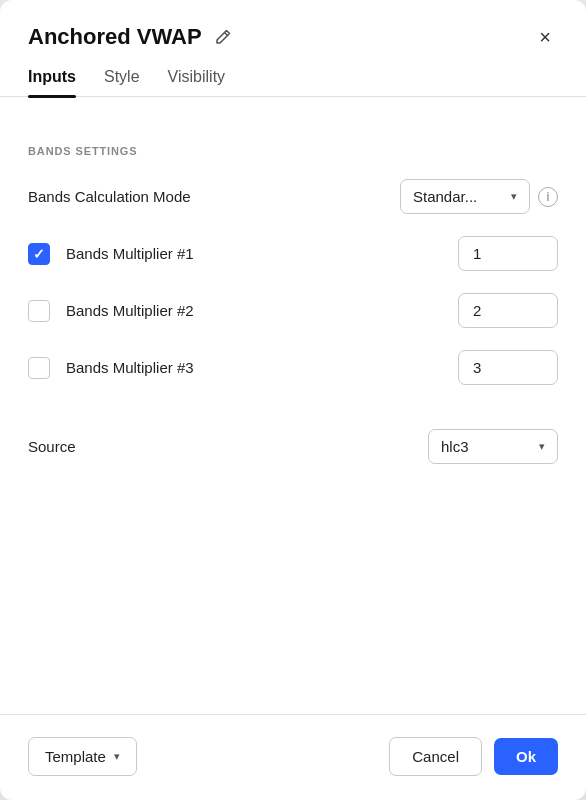 The image size is (586, 800). What do you see at coordinates (508, 368) in the screenshot?
I see `bands-multiplier-3-input` at bounding box center [508, 368].